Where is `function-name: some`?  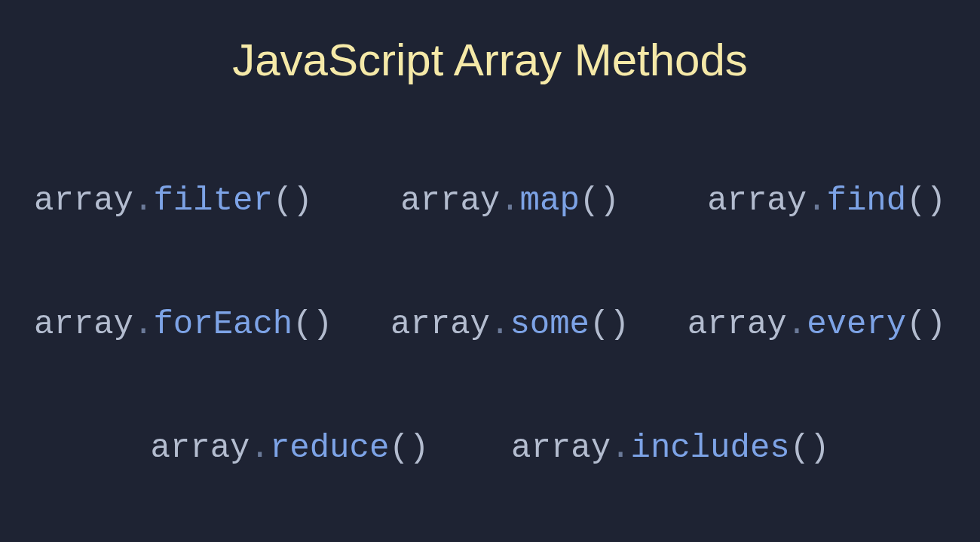
function-name: some is located at coordinates (550, 324).